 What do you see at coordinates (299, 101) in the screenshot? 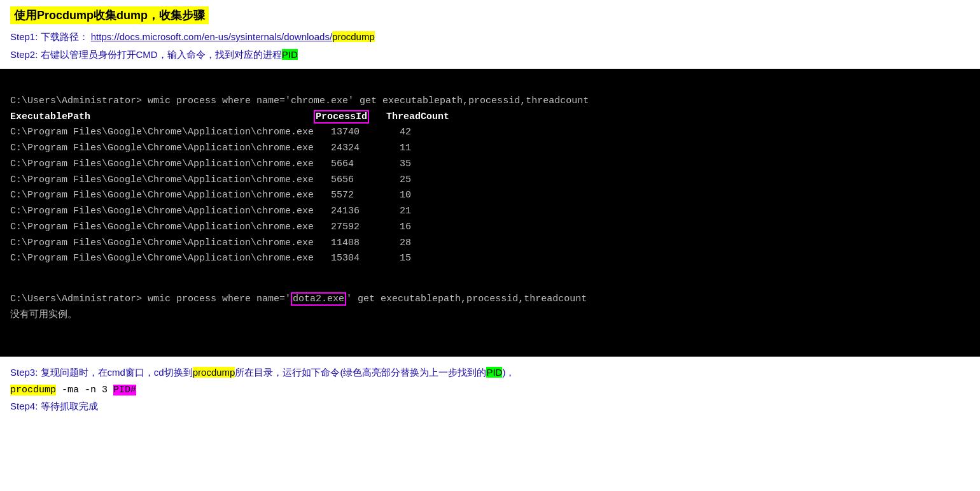
I see `terminal1-prompt: C:\Users\Administrator> wmic process whe…` at bounding box center [299, 101].